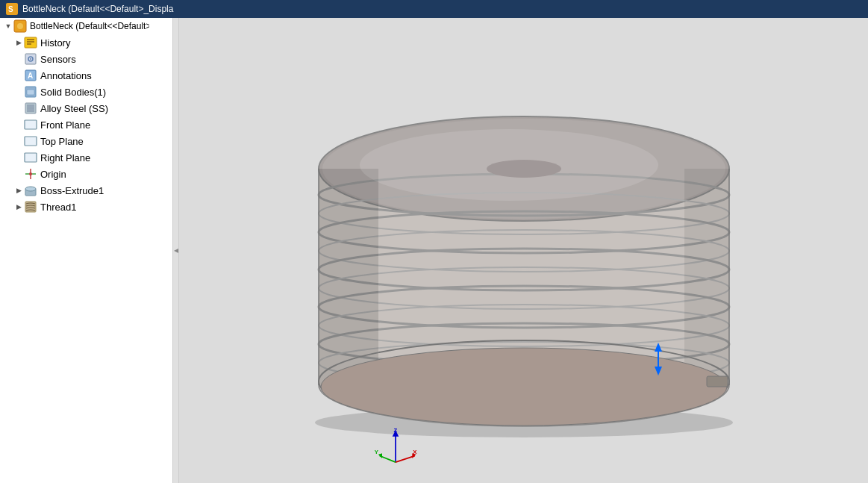 This screenshot has height=483, width=868. What do you see at coordinates (75, 109) in the screenshot?
I see `material-label: Alloy Steel (SS)` at bounding box center [75, 109].